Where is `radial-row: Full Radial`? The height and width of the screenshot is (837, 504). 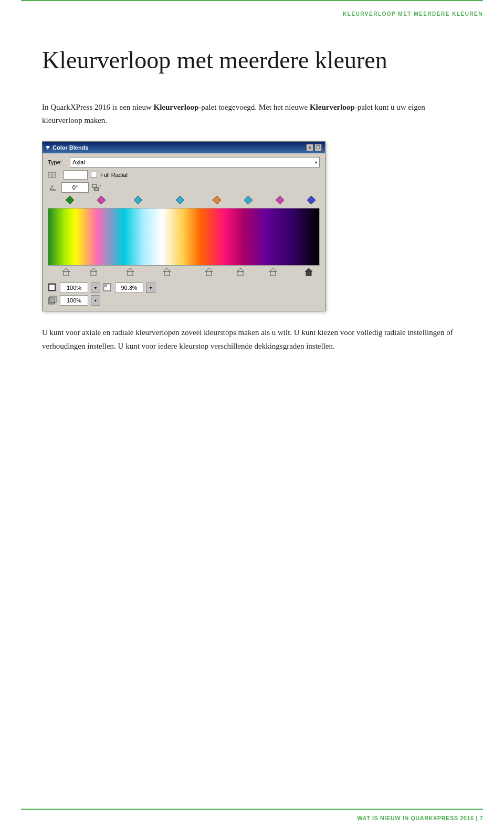
radial-row: Full Radial is located at coordinates (184, 175).